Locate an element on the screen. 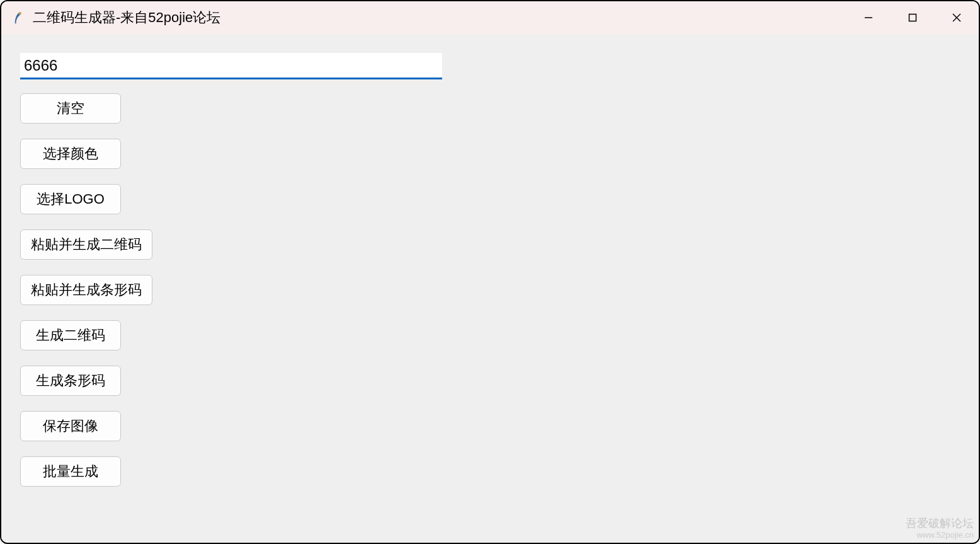 The image size is (980, 544). app-icon is located at coordinates (20, 18).